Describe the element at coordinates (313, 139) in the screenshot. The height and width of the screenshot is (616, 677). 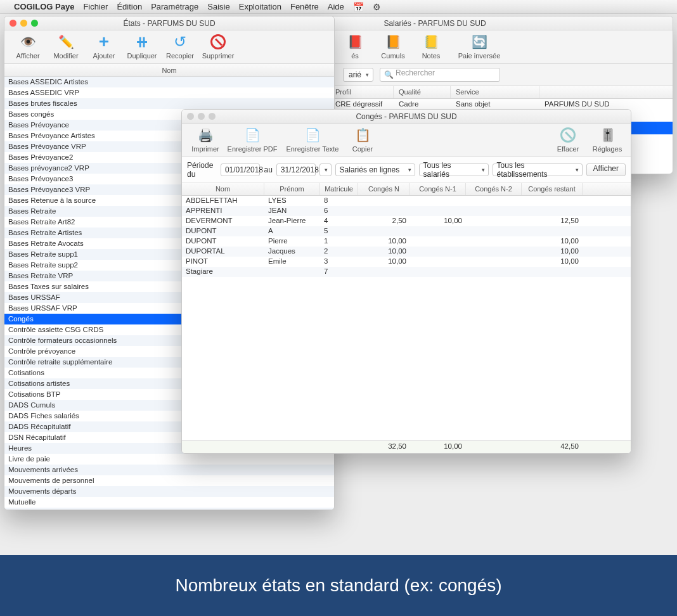
I see `conges-btn-enregistrer-texte: 📄Enregistrer Texte` at that location.